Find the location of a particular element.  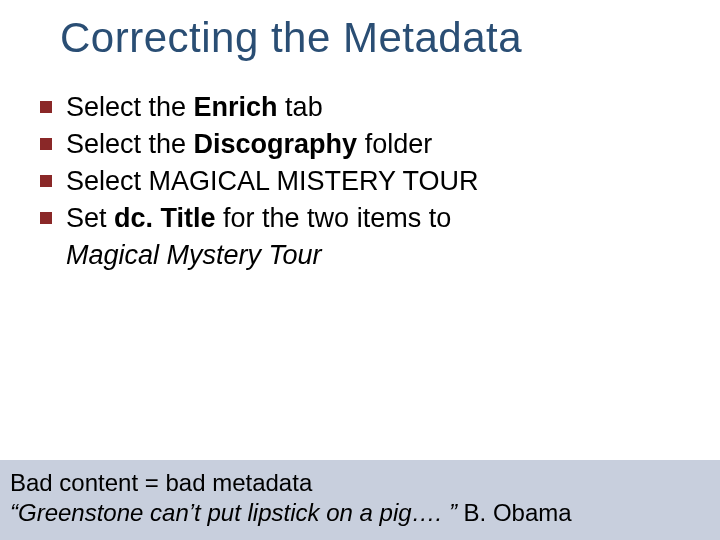

bullet-post: tab is located at coordinates (300, 107).